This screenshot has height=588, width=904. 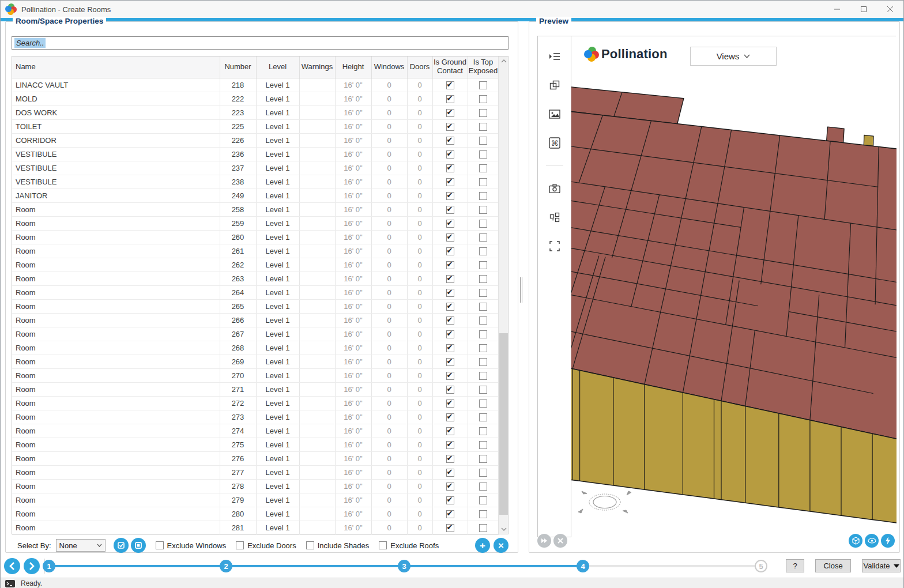 What do you see at coordinates (555, 189) in the screenshot?
I see `camera-icon` at bounding box center [555, 189].